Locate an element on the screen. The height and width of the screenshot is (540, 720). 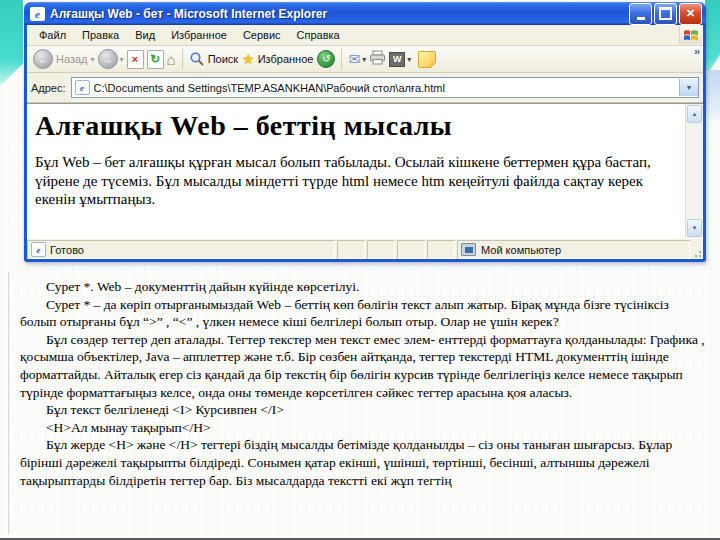
mail-icon: ✉ is located at coordinates (354, 59).